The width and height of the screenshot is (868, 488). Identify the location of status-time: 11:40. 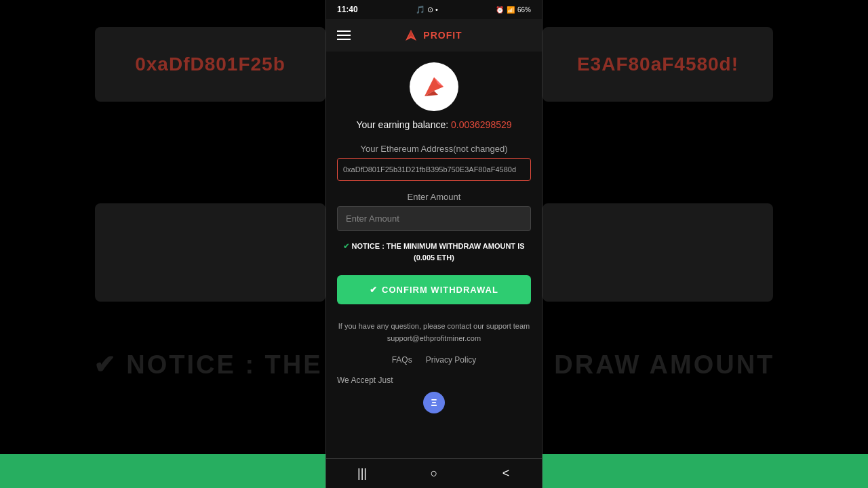
(347, 9).